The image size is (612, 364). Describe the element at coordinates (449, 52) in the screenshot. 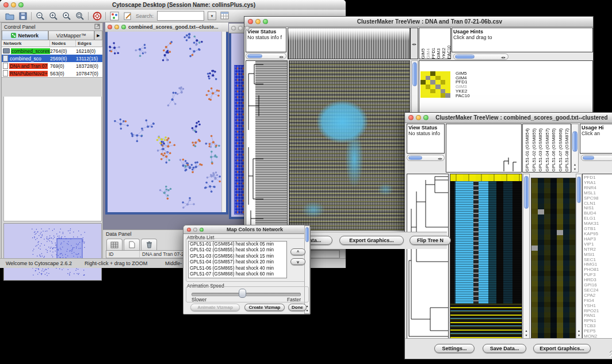

I see `column-label: PAC10` at that location.